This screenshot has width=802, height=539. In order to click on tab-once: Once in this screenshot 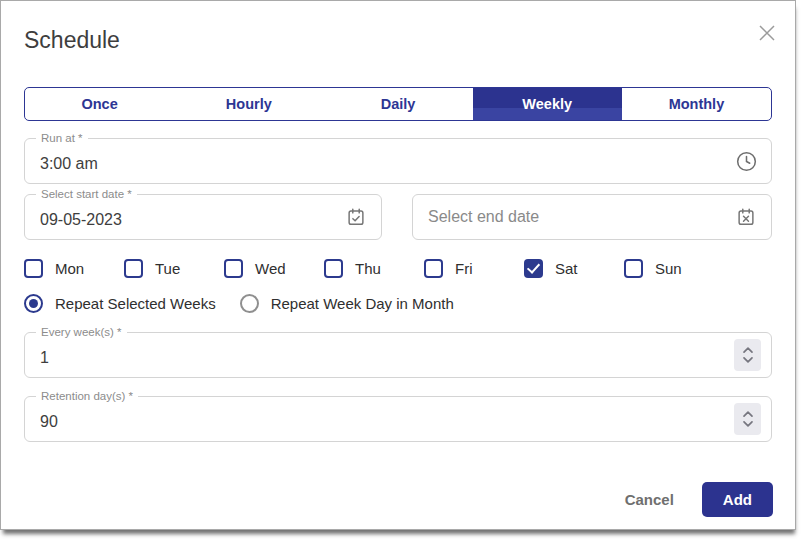, I will do `click(100, 104)`.